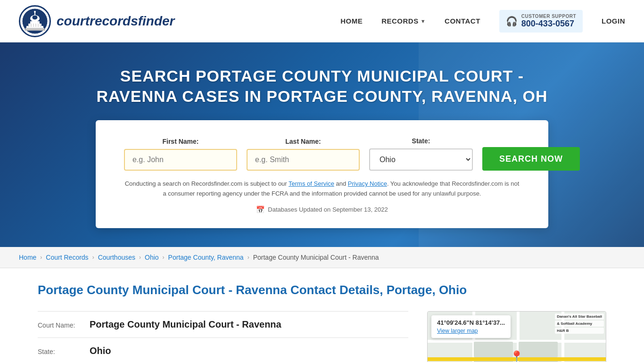 The height and width of the screenshot is (362, 644). What do you see at coordinates (322, 86) in the screenshot?
I see `hero-title: SEARCH PORTAGE COUNTY MUNICIPAL COURT - …` at bounding box center [322, 86].